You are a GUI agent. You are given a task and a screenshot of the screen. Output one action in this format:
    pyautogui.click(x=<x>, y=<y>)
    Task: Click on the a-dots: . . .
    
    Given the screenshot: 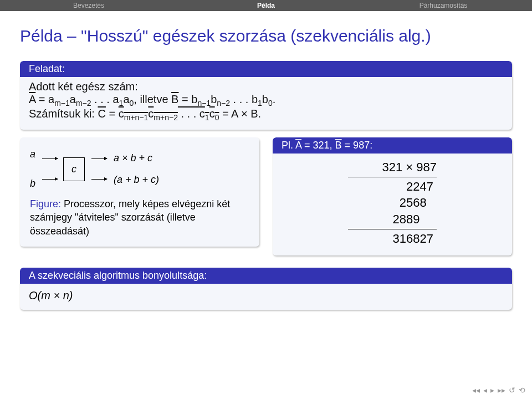 What is the action you would take?
    pyautogui.click(x=102, y=99)
    